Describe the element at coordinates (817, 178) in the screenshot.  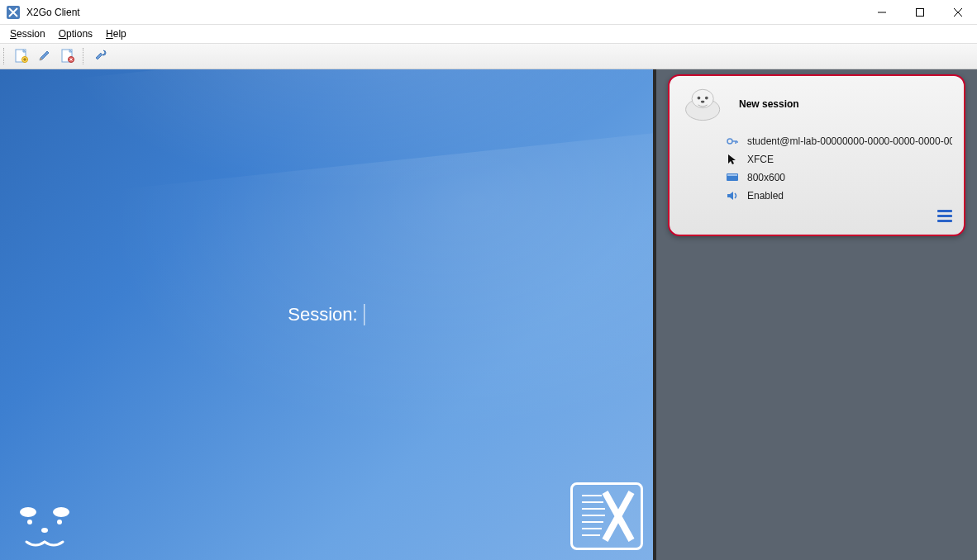
I see `session-resolution-row: 800x600` at that location.